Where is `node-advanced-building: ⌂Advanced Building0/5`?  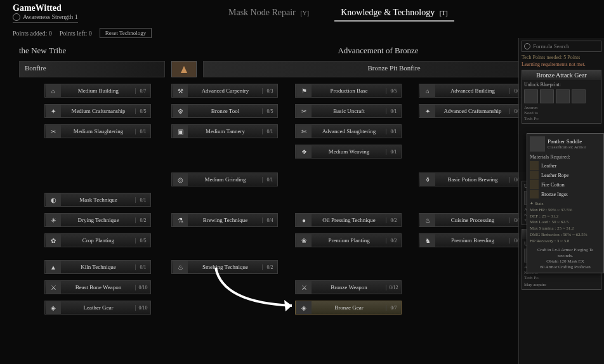 node-advanced-building: ⌂Advanced Building0/5 is located at coordinates (472, 91).